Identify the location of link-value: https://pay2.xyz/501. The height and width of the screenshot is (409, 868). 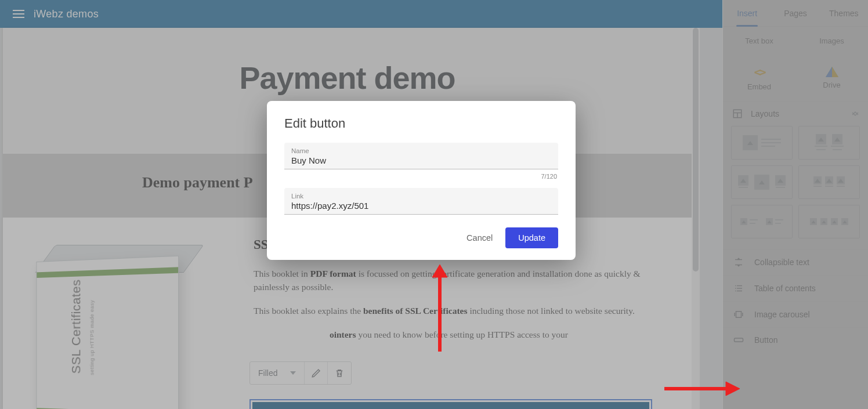
(421, 205).